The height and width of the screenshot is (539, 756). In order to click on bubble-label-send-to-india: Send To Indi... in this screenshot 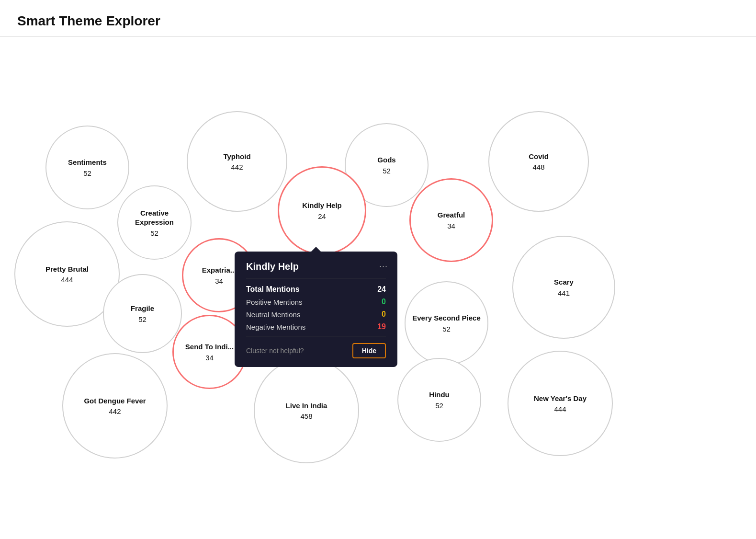, I will do `click(210, 347)`.